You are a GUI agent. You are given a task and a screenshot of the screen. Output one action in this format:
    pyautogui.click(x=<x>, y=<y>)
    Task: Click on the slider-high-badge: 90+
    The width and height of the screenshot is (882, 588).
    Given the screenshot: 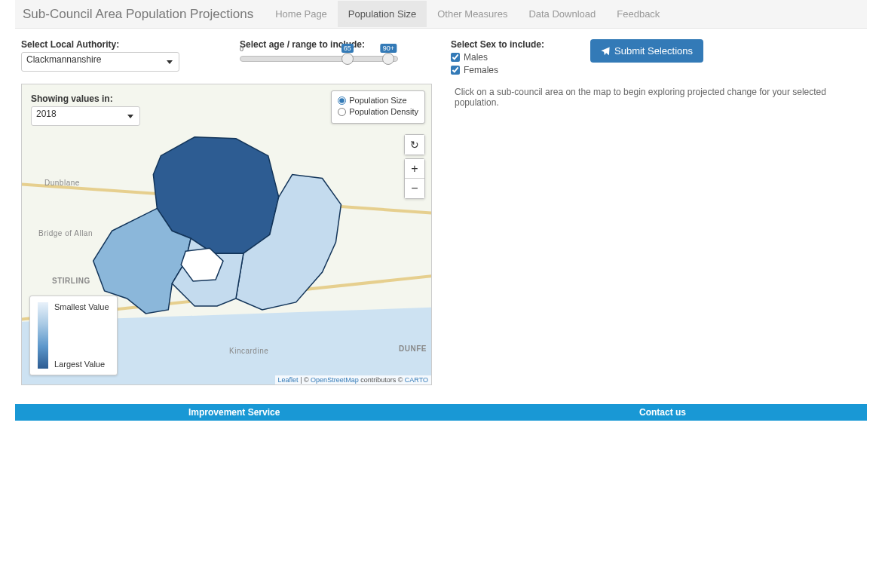 What is the action you would take?
    pyautogui.click(x=389, y=48)
    